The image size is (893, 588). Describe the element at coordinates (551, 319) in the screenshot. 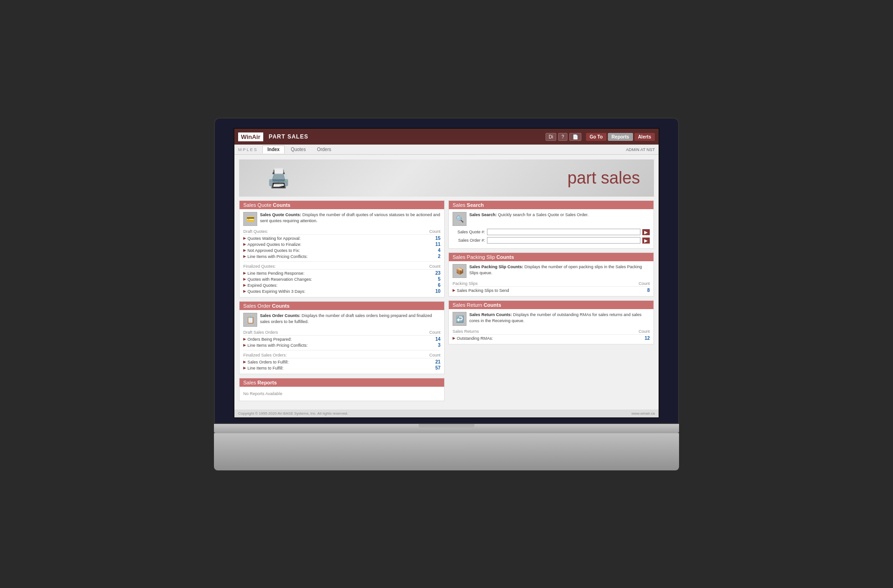

I see `sales-return-info-row: ↩️ Sales Return Counts: Displays the num…` at that location.